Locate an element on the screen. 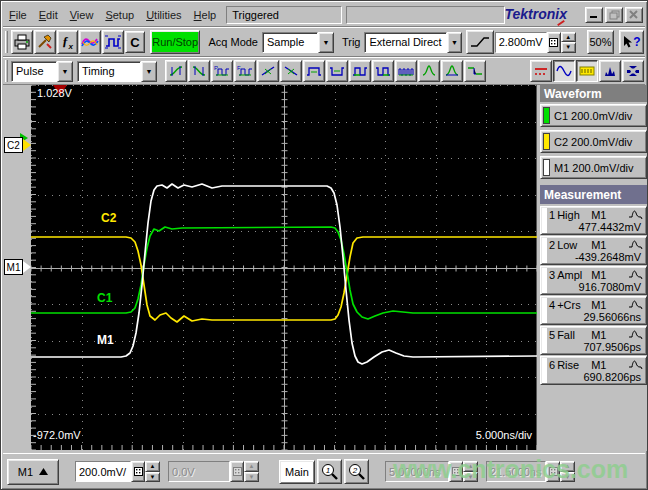  close-button is located at coordinates (634, 15).